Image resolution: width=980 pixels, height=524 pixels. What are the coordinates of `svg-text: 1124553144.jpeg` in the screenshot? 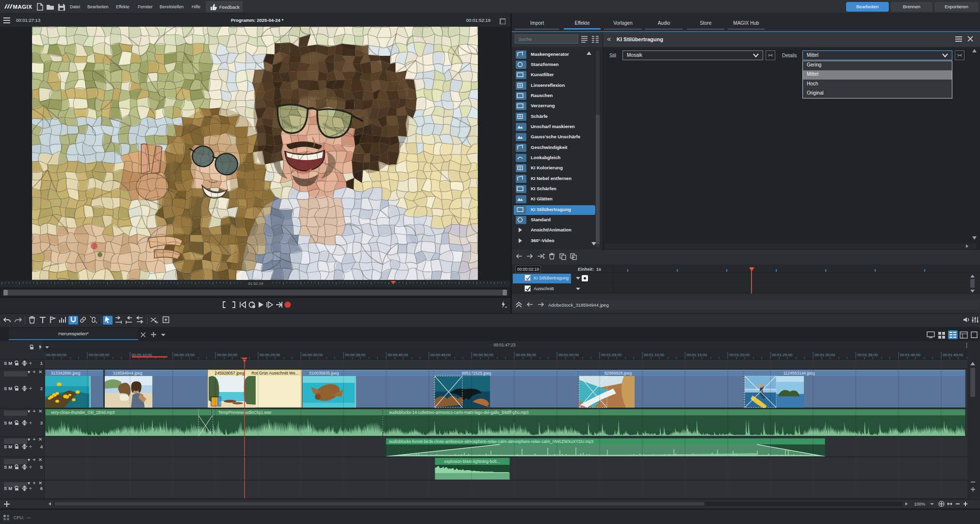 It's located at (799, 373).